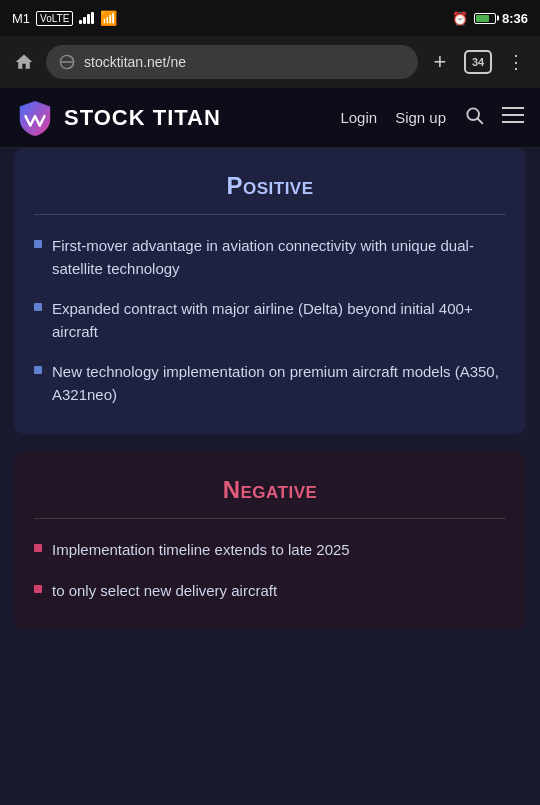 This screenshot has width=540, height=805. Describe the element at coordinates (64, 18) in the screenshot. I see `status-carrier: M1 VoLTE 📶` at that location.